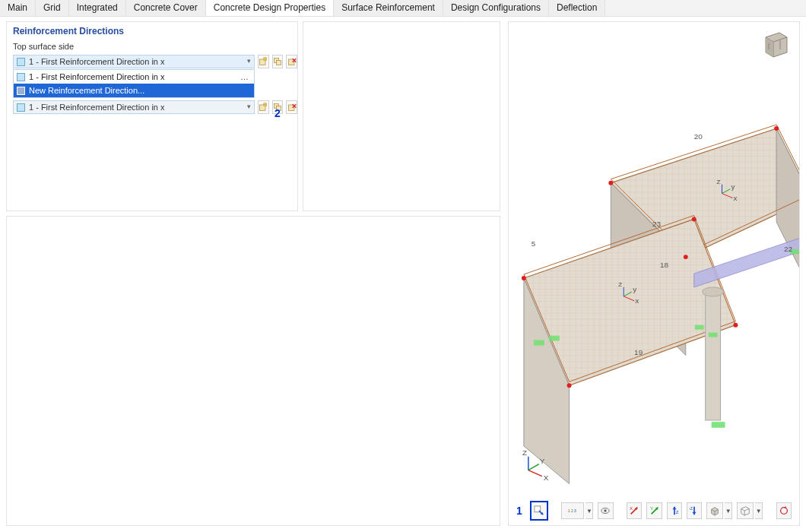 This screenshot has height=532, width=806. What do you see at coordinates (569, 511) in the screenshot?
I see `svg-text: 1` at bounding box center [569, 511].